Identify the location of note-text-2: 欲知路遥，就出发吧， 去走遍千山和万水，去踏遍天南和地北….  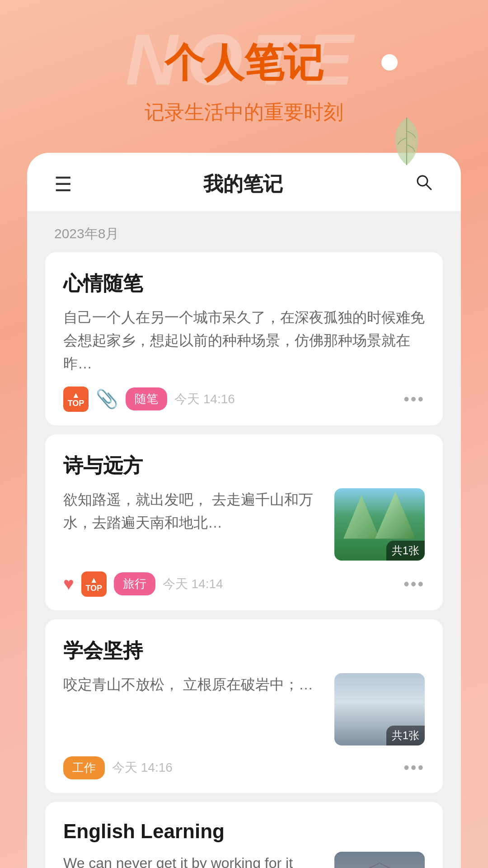
(194, 511).